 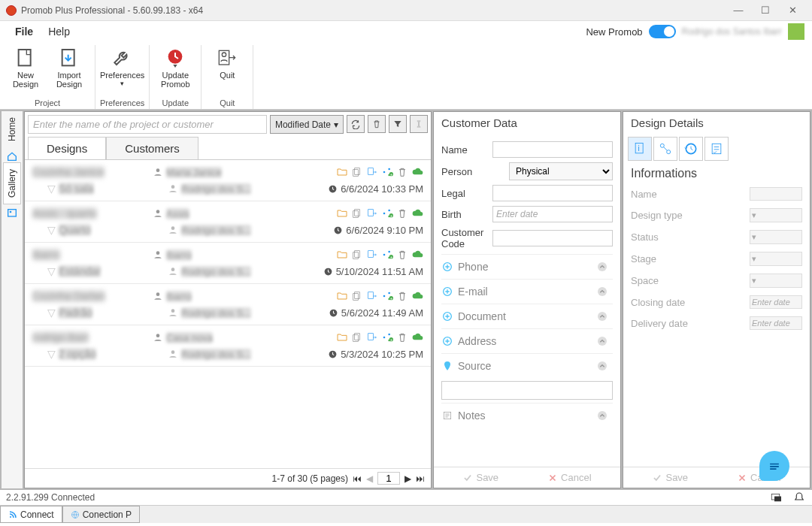 I want to click on section-email: E-mail, so click(x=527, y=292).